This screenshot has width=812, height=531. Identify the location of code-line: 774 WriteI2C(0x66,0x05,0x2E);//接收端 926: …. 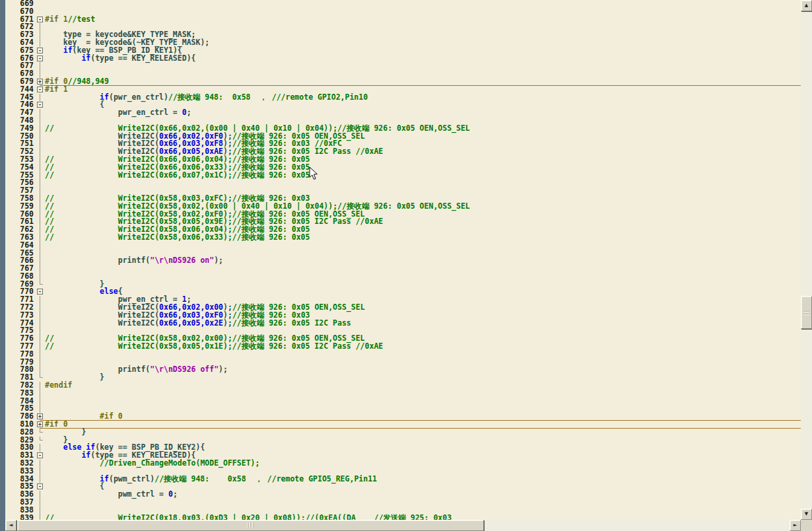
(403, 324).